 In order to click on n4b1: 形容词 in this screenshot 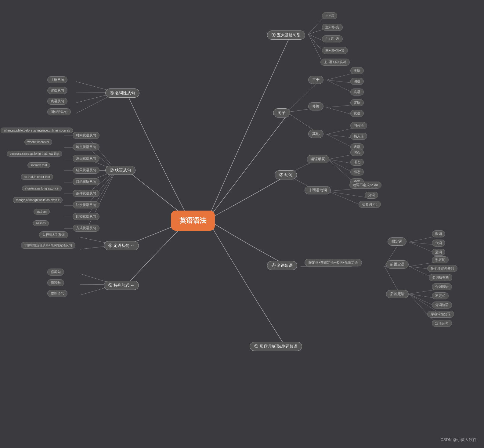, I will do `click(440, 260)`.